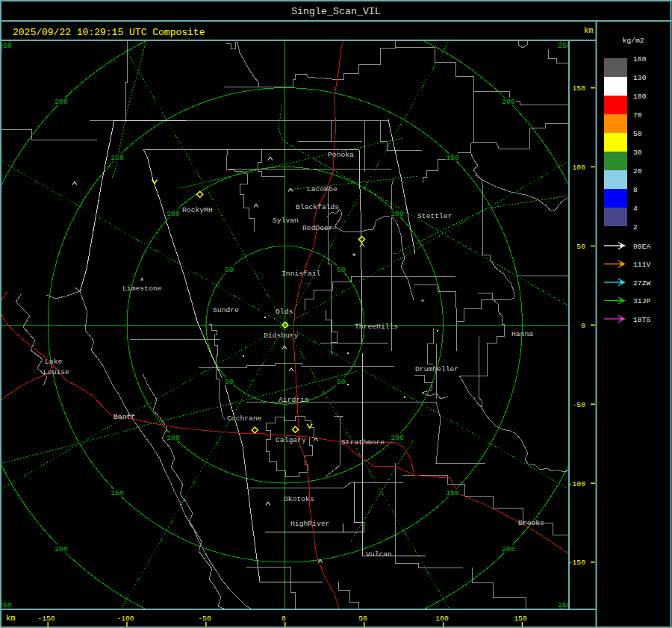 Image resolution: width=672 pixels, height=628 pixels. What do you see at coordinates (437, 369) in the screenshot?
I see `svg-text: Drumheller` at bounding box center [437, 369].